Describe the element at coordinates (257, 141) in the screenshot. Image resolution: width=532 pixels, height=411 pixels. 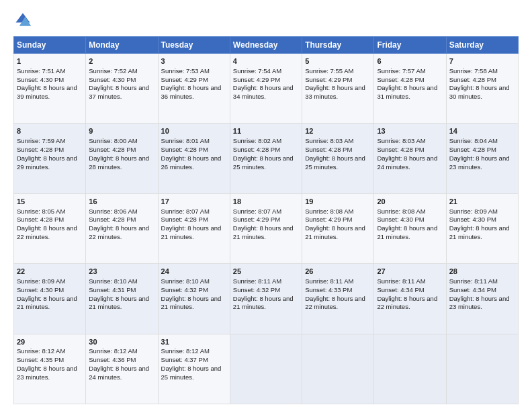
I see `sunrise: Sunrise: 8:02 AM` at that location.